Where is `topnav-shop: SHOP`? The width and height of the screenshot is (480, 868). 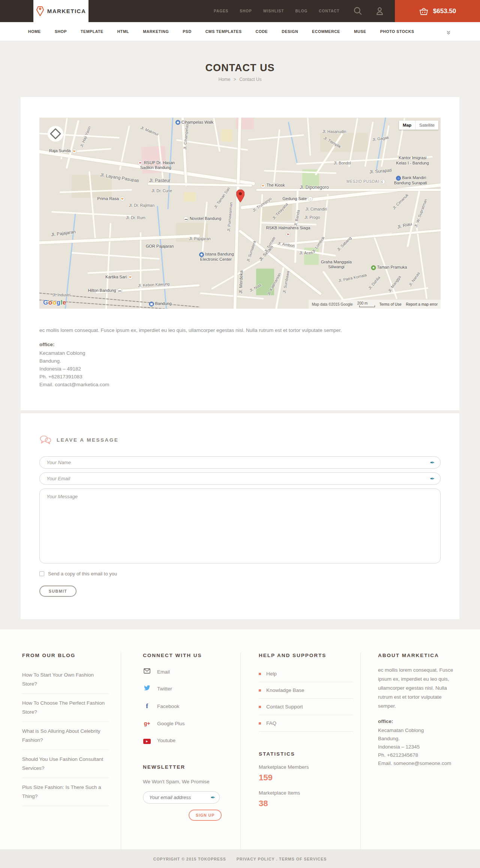 topnav-shop: SHOP is located at coordinates (246, 11).